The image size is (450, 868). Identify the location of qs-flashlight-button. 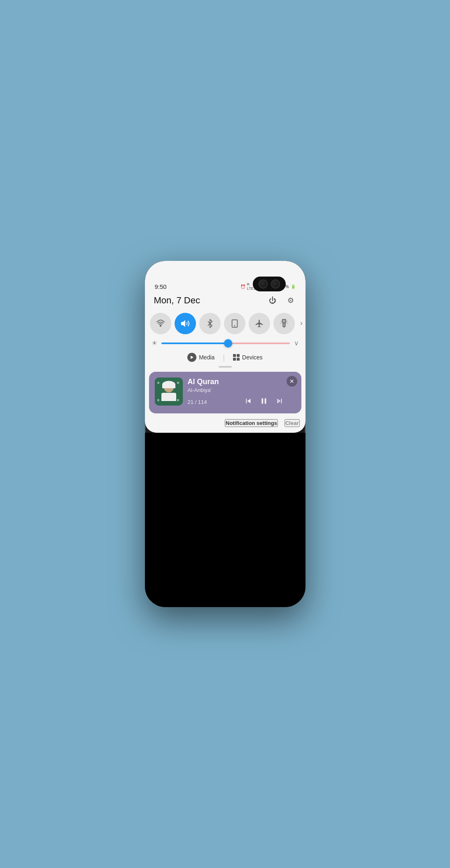
(284, 324).